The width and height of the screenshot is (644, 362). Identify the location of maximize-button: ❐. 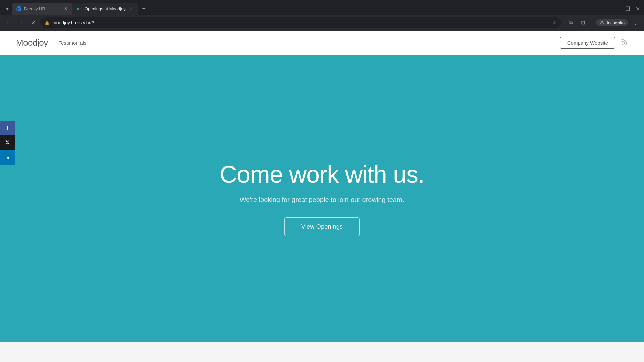
(628, 9).